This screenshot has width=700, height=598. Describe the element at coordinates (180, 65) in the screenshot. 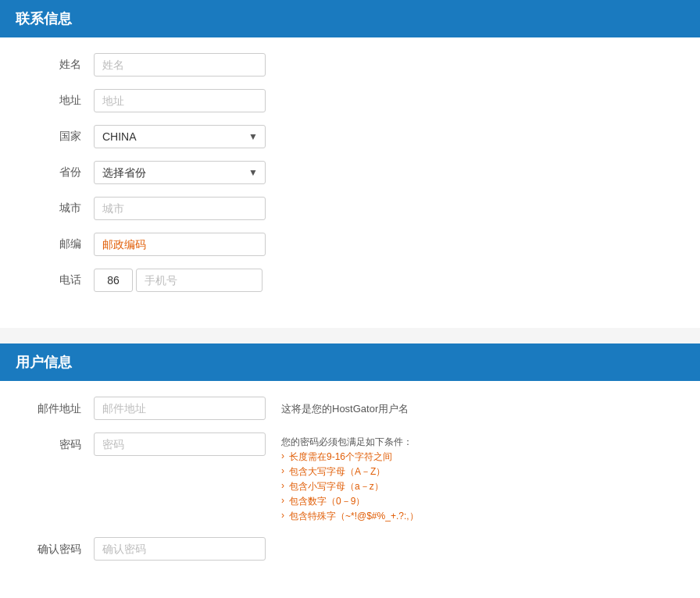

I see `name-input` at that location.